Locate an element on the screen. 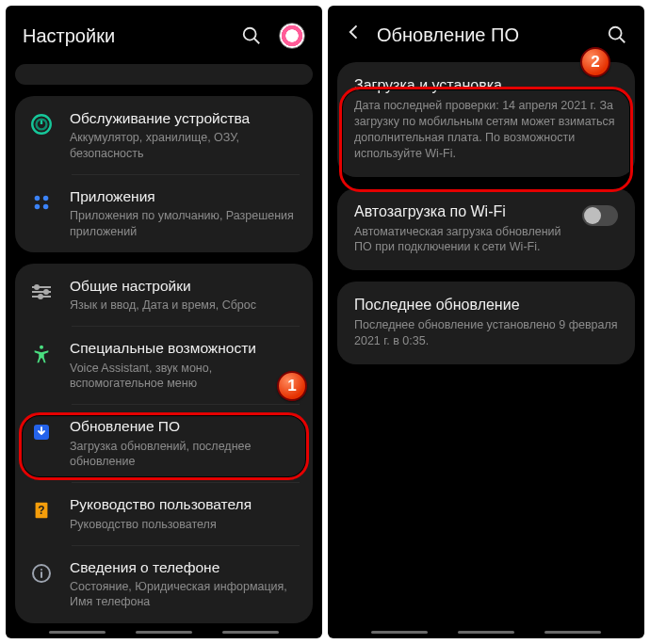 The width and height of the screenshot is (650, 644). row-text: Обновление ПО Загрузка обновлений, после… is located at coordinates (184, 443).